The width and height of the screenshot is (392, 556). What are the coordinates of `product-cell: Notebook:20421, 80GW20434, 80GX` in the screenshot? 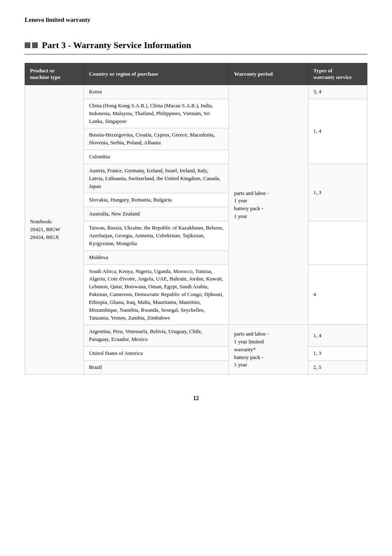 It's located at (54, 230).